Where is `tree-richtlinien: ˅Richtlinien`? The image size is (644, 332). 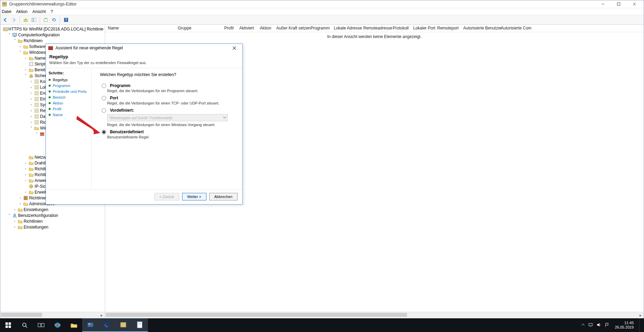
tree-richtlinien: ˅Richtlinien is located at coordinates (59, 40).